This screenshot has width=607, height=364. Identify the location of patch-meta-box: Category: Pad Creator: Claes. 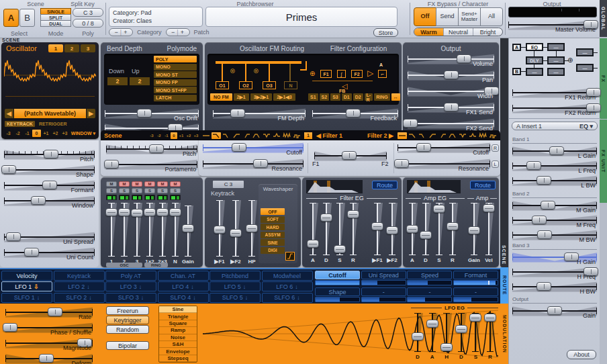
(156, 17).